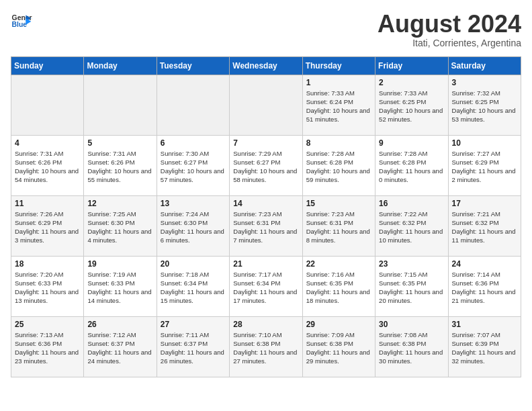  I want to click on day-number: 7, so click(266, 143).